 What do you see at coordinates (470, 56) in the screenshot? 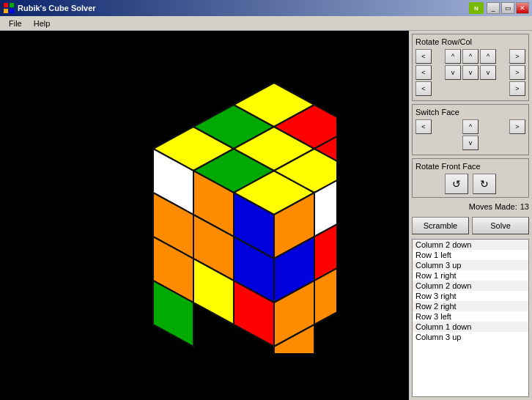
I see `rotate-up2-btn: ^` at bounding box center [470, 56].